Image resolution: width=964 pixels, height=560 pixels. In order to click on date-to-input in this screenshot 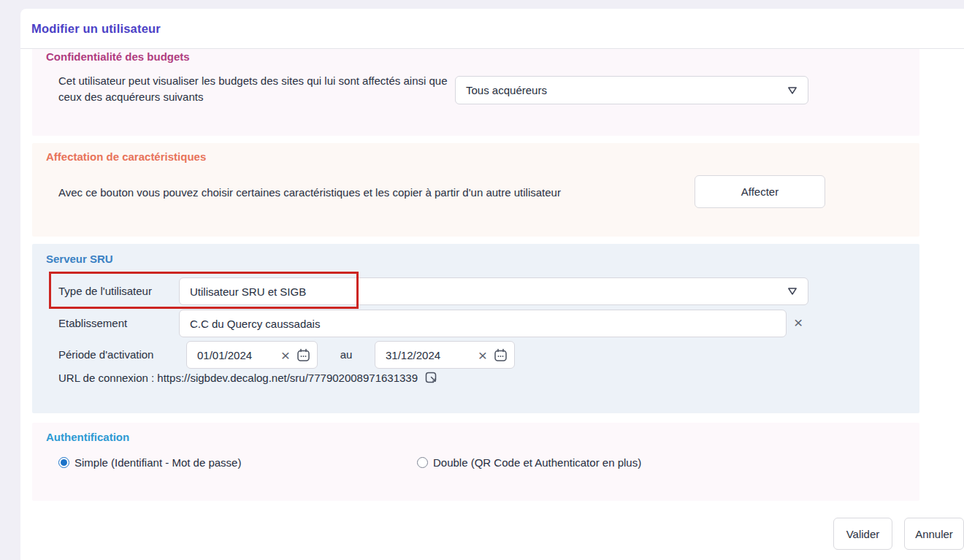, I will do `click(429, 355)`.